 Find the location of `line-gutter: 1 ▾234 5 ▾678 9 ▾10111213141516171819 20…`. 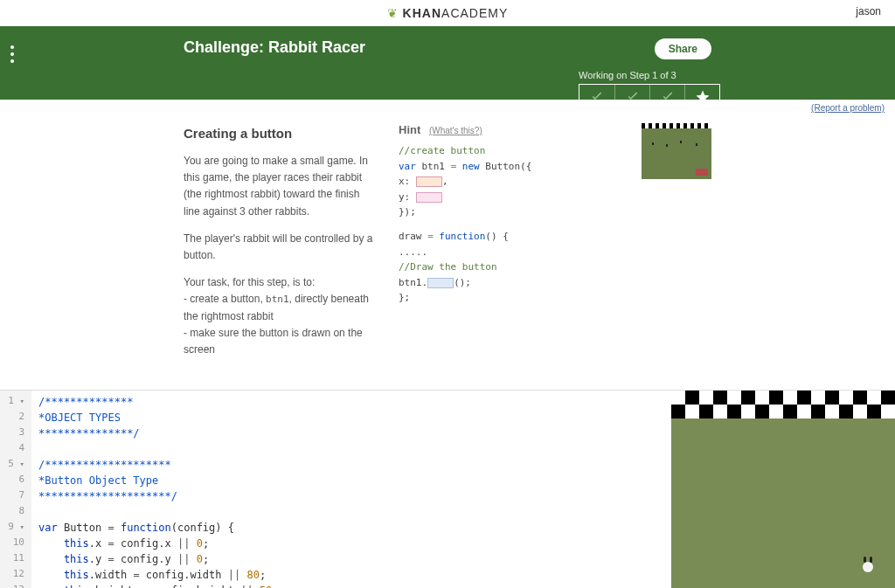

line-gutter: 1 ▾234 5 ▾678 9 ▾10111213141516171819 20… is located at coordinates (16, 489).